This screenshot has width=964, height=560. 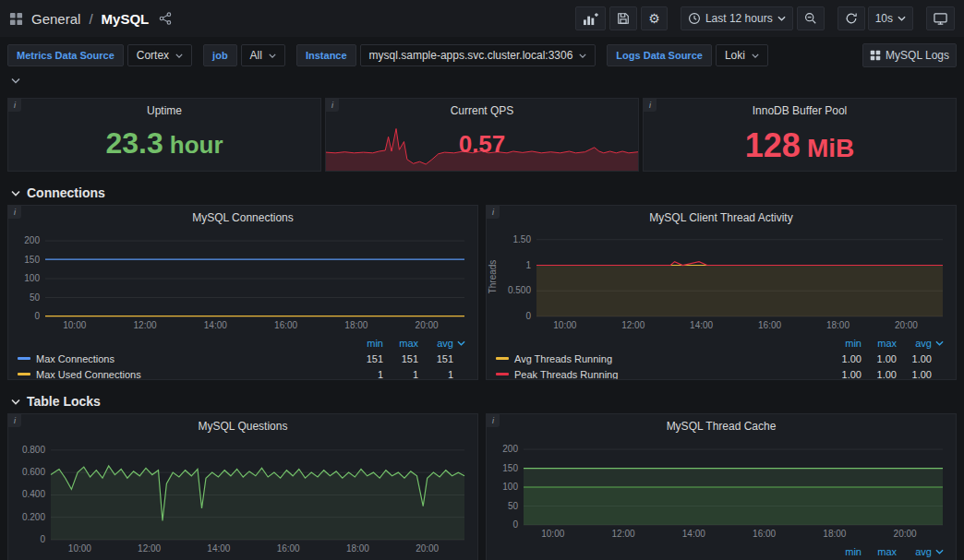 I want to click on svg-text: 14:00, so click(x=218, y=548).